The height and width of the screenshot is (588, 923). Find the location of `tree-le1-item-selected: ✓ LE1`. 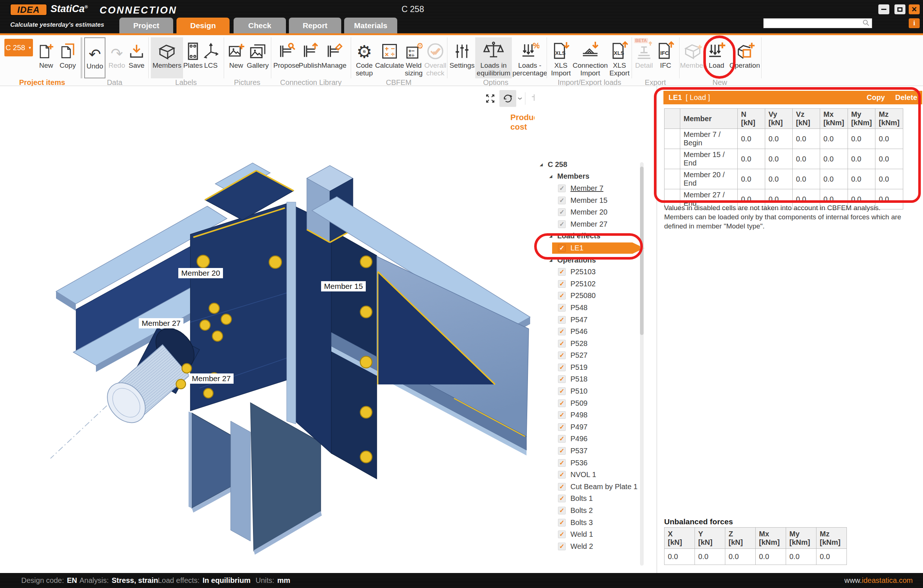

tree-le1-item-selected: ✓ LE1 is located at coordinates (596, 248).